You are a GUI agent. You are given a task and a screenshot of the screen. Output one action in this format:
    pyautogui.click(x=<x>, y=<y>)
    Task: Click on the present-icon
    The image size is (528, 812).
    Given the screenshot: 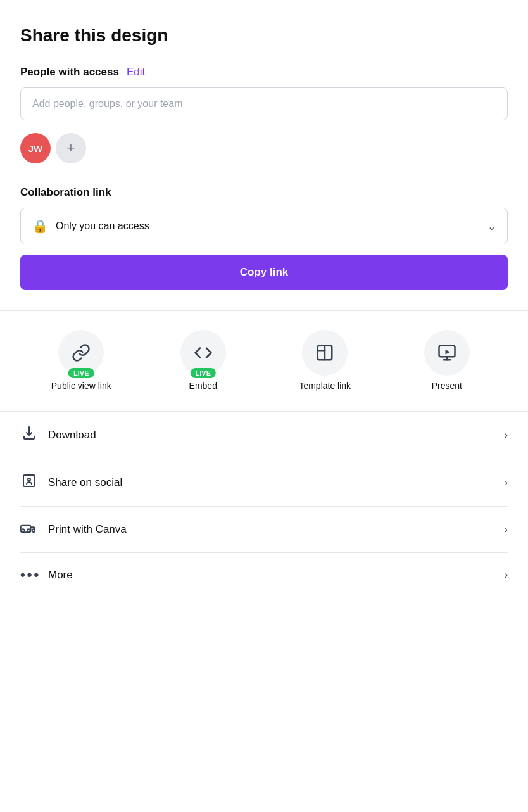 What is the action you would take?
    pyautogui.click(x=447, y=353)
    